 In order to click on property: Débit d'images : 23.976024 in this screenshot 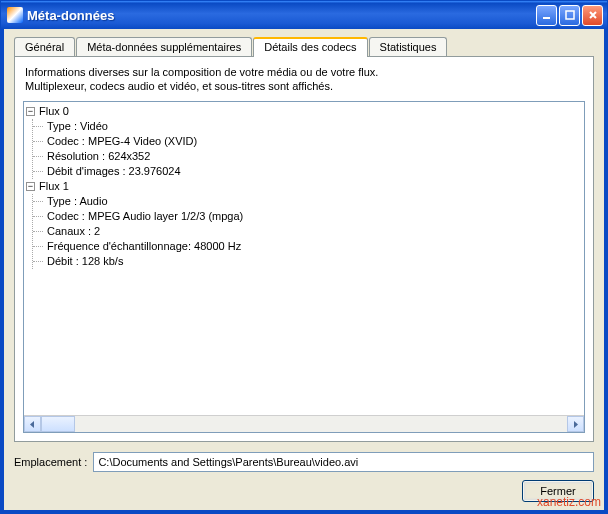, I will do `click(316, 172)`.